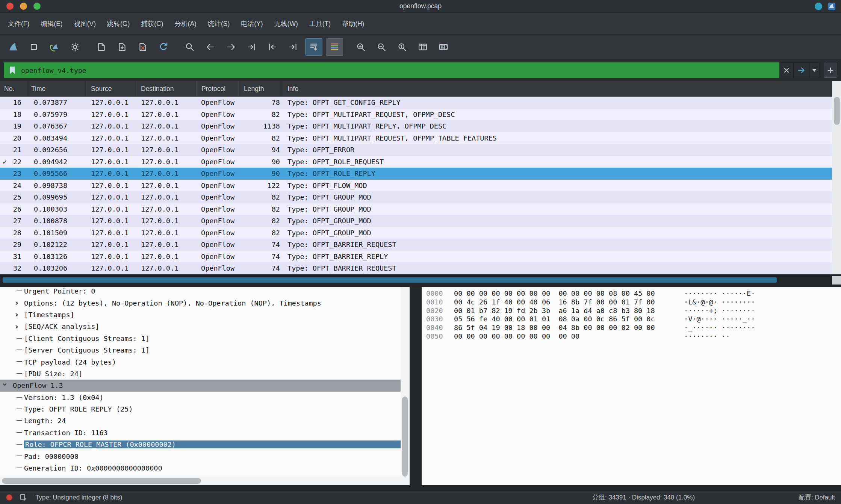 The height and width of the screenshot is (504, 841). Describe the element at coordinates (200, 386) in the screenshot. I see `detail-row: ›OpenFlow 1.3` at that location.